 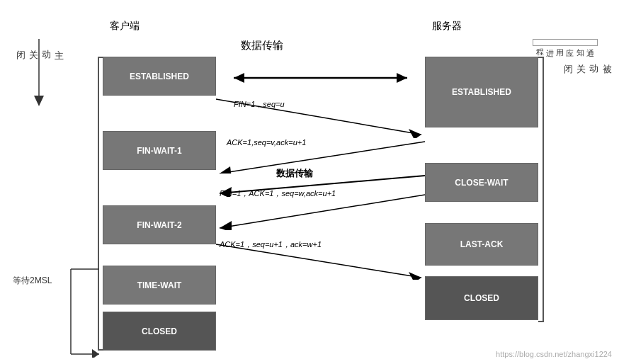 What do you see at coordinates (482, 244) in the screenshot?
I see `state-last-ack: LAST-ACK` at bounding box center [482, 244].